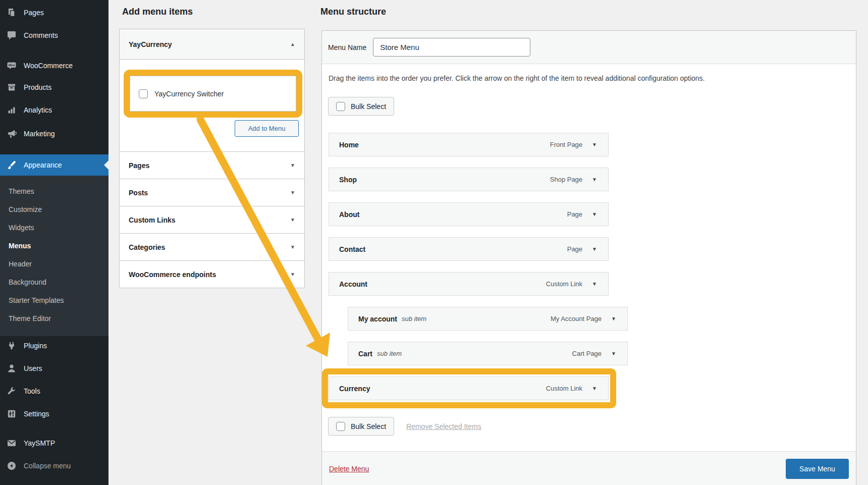  I want to click on sidebar-item-label: Pages, so click(34, 13).